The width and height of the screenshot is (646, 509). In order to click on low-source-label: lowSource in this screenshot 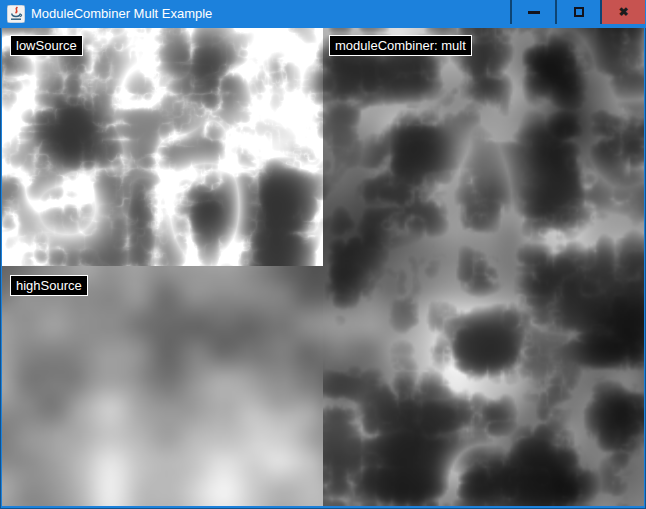, I will do `click(46, 46)`.